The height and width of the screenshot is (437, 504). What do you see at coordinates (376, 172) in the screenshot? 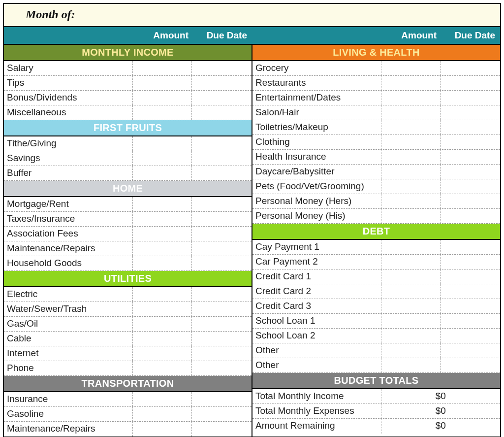
I see `budget-row: Daycare/Babysitter` at bounding box center [376, 172].